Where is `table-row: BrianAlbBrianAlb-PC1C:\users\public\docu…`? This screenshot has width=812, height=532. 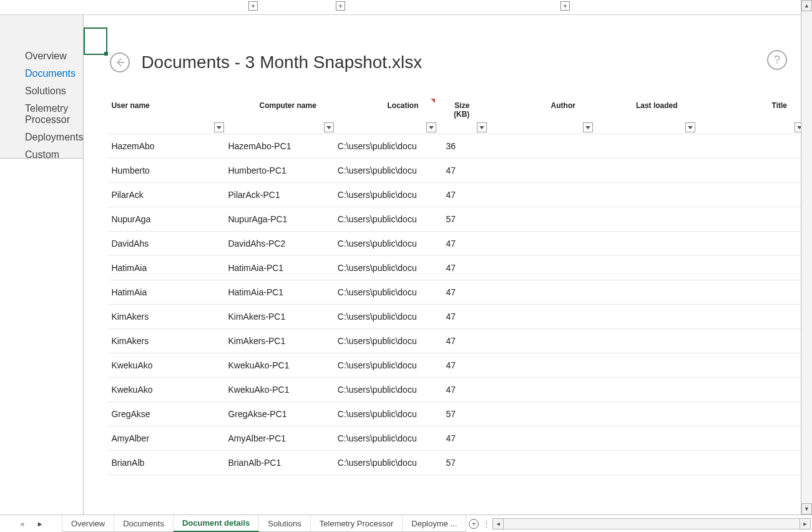
table-row: BrianAlbBrianAlb-PC1C:\users\public\docu… is located at coordinates (457, 463).